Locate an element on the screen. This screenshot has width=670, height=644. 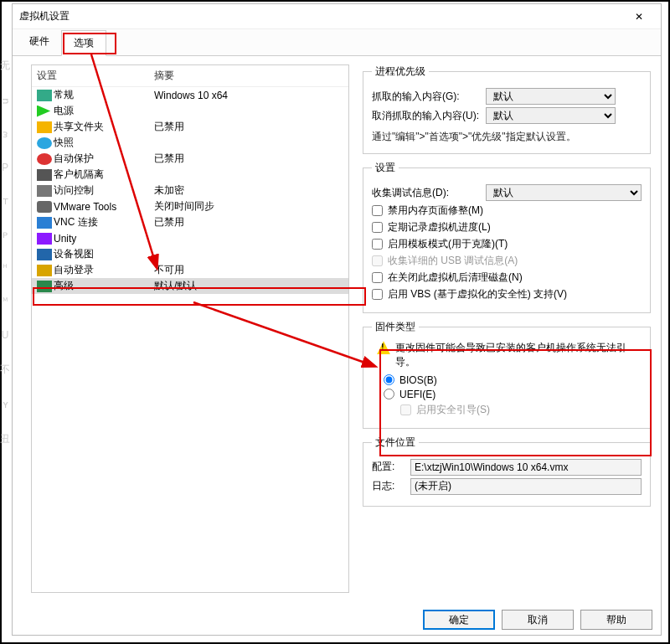
list-row-pow: 电源 is located at coordinates (190, 111).